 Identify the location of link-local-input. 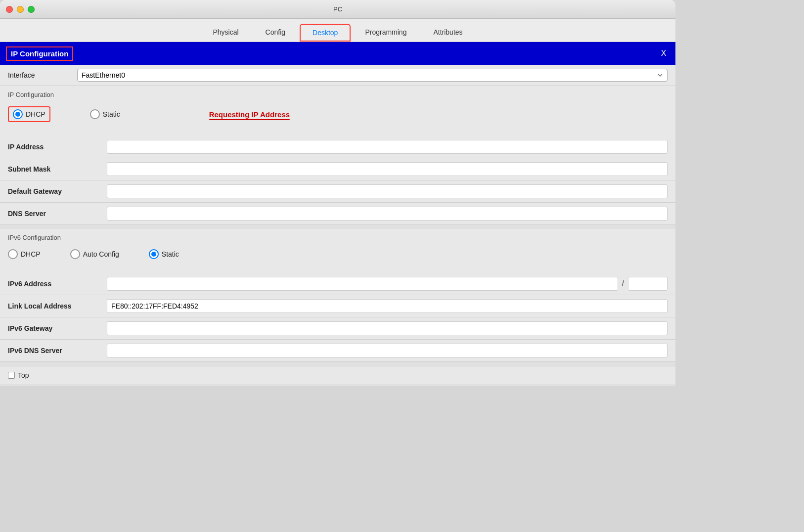
(387, 306).